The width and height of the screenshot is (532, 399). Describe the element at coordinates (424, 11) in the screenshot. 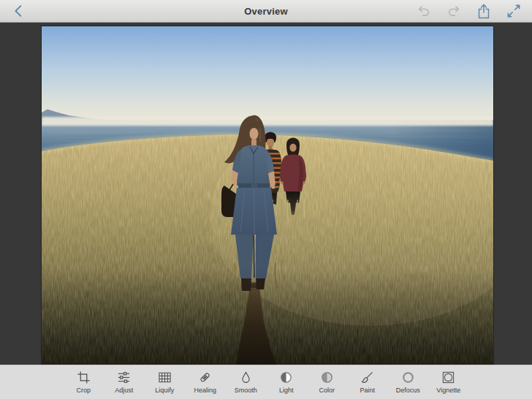

I see `undo-icon` at that location.